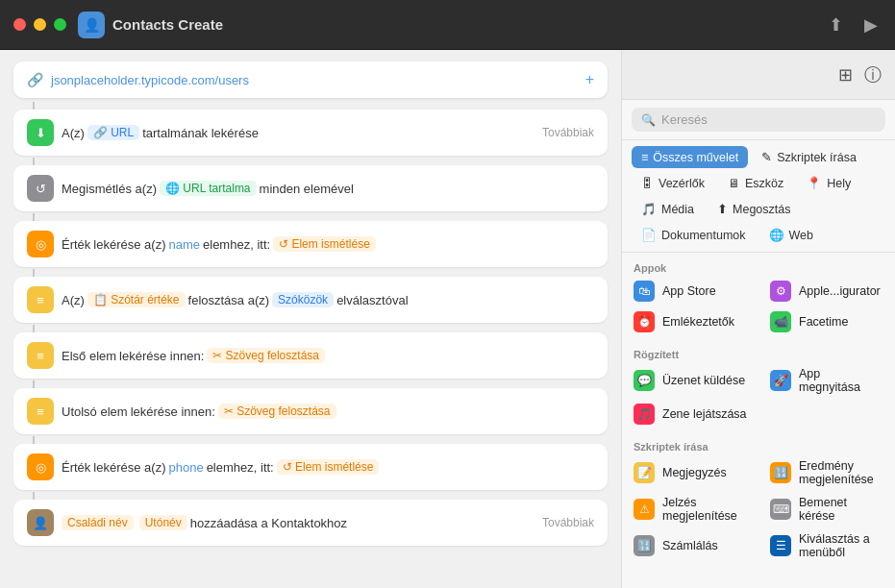  What do you see at coordinates (694, 234) in the screenshot?
I see `category-tab-documents: 📄Dokumentumok` at bounding box center [694, 234].